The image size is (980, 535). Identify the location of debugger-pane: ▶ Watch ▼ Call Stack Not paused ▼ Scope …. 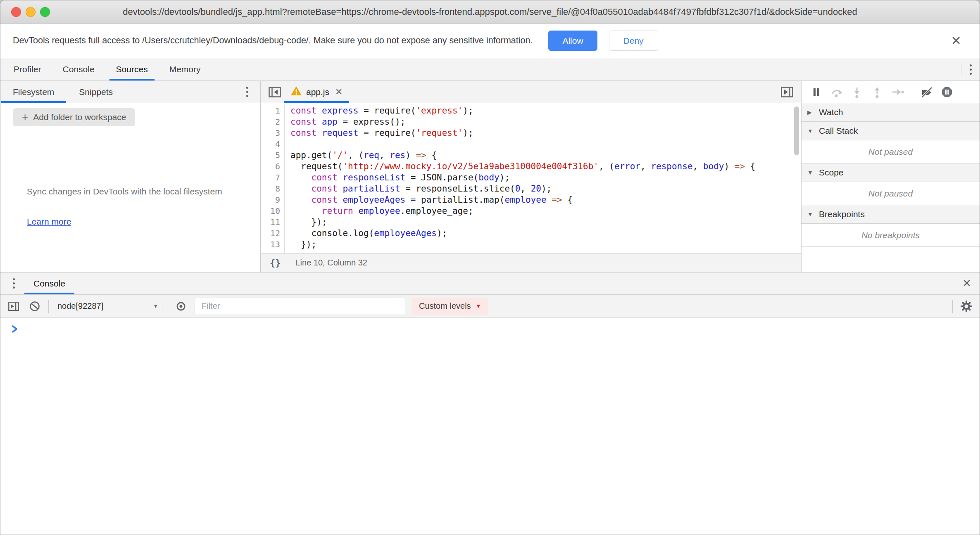
(890, 177).